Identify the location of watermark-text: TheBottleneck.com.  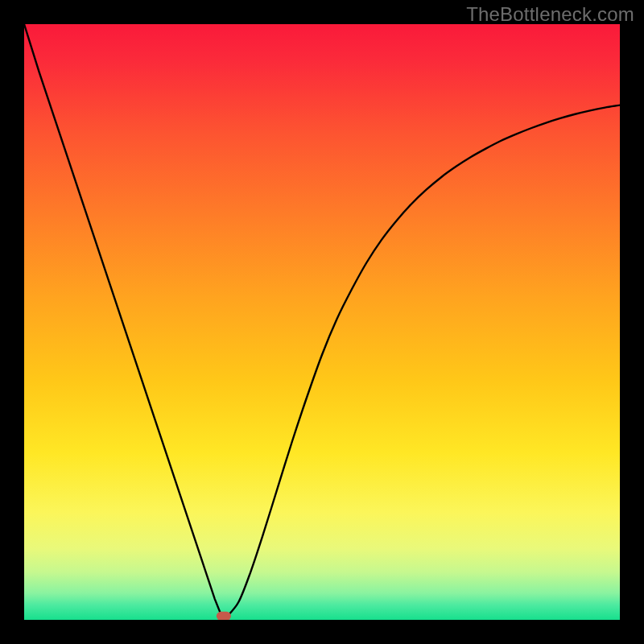
(551, 14).